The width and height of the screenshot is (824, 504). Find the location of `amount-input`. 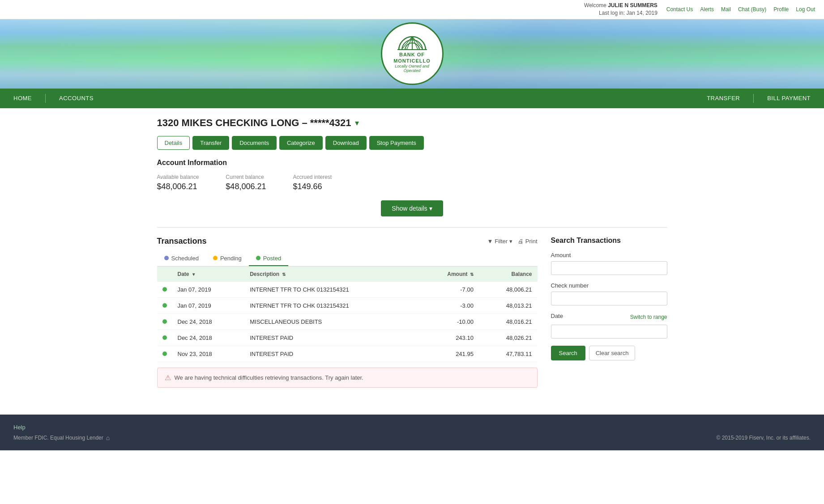

amount-input is located at coordinates (609, 268).